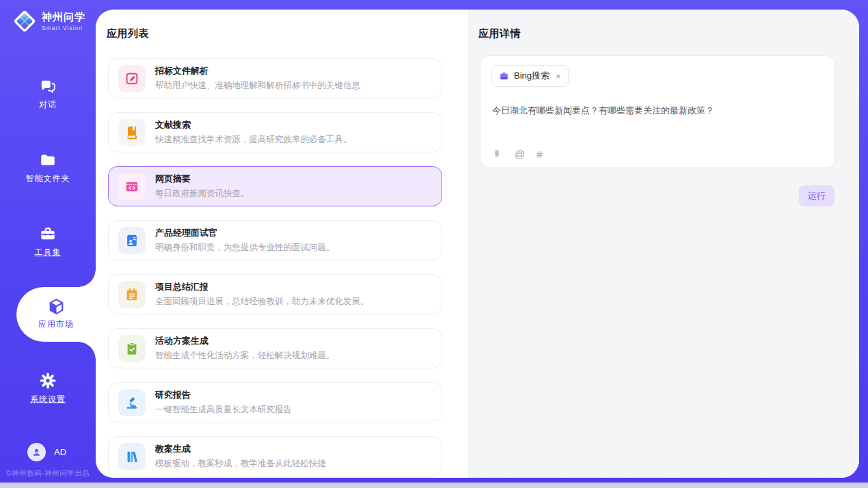 The width and height of the screenshot is (868, 488). I want to click on sidebar-item-smart-folder: 智能文件夹, so click(48, 168).